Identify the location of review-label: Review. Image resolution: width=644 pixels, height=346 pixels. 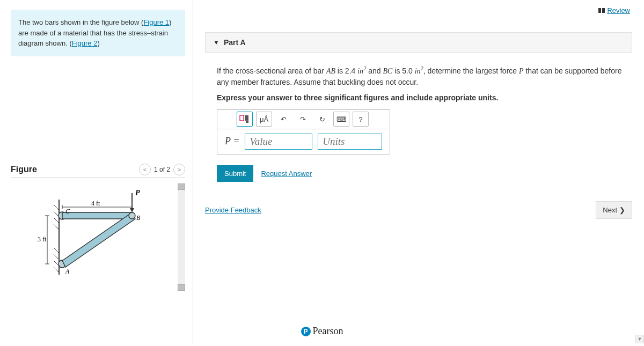
(618, 11).